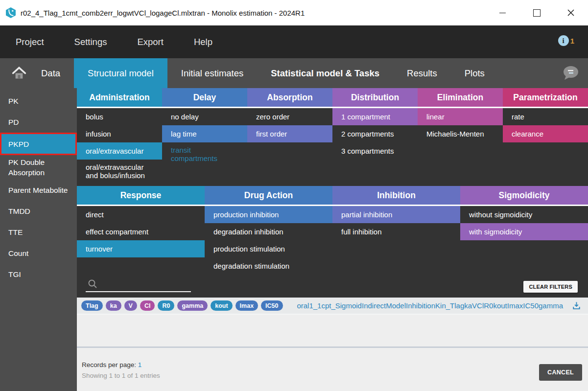  What do you see at coordinates (375, 136) in the screenshot?
I see `library-column-distribution: Distribution1 compartment2 compartments3…` at bounding box center [375, 136].